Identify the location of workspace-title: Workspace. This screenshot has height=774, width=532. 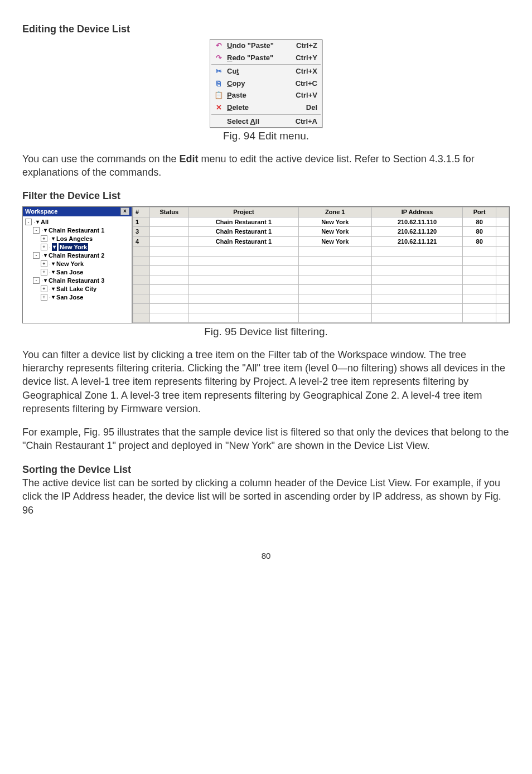
(41, 212).